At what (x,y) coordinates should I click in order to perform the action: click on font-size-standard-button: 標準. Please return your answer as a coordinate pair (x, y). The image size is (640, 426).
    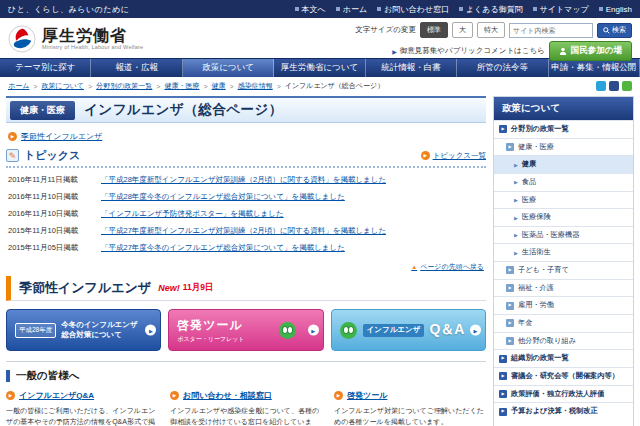
    Looking at the image, I should click on (434, 30).